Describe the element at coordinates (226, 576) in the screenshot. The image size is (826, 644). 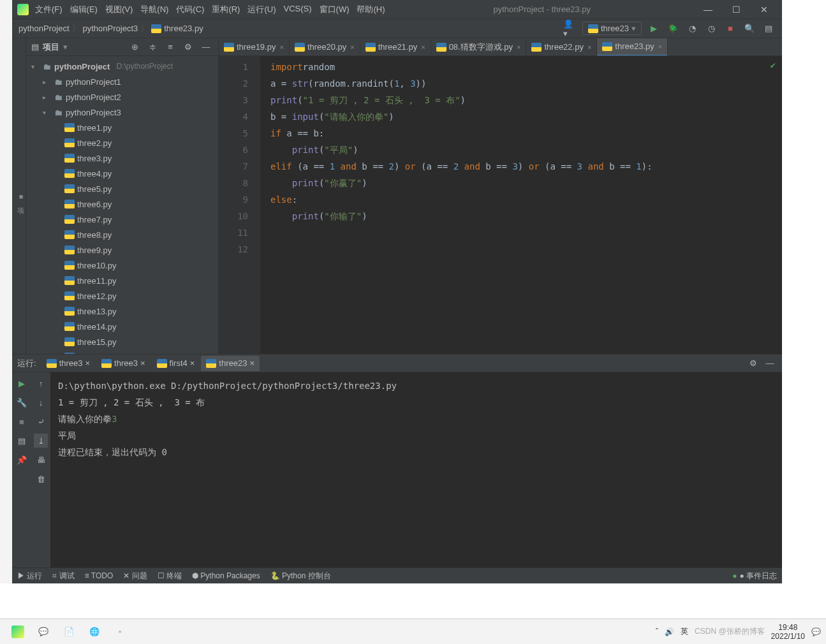
I see `statusbar-item: ⬢ Python Packages` at that location.